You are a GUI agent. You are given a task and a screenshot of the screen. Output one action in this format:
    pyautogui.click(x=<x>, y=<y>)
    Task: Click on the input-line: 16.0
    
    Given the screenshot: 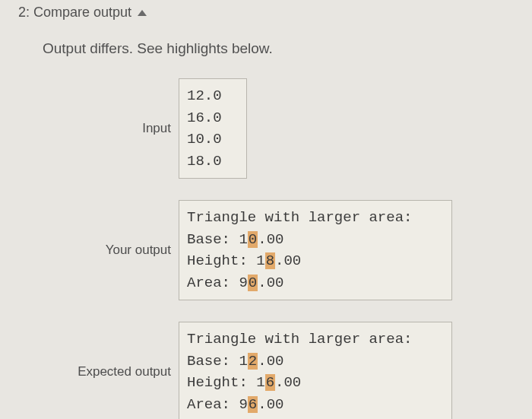 What is the action you would take?
    pyautogui.click(x=204, y=118)
    